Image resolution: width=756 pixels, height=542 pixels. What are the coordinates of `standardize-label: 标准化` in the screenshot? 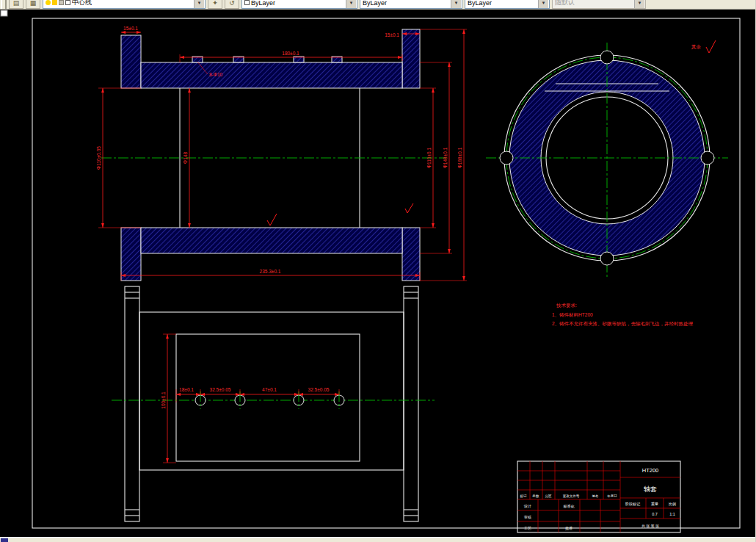 It's located at (569, 507).